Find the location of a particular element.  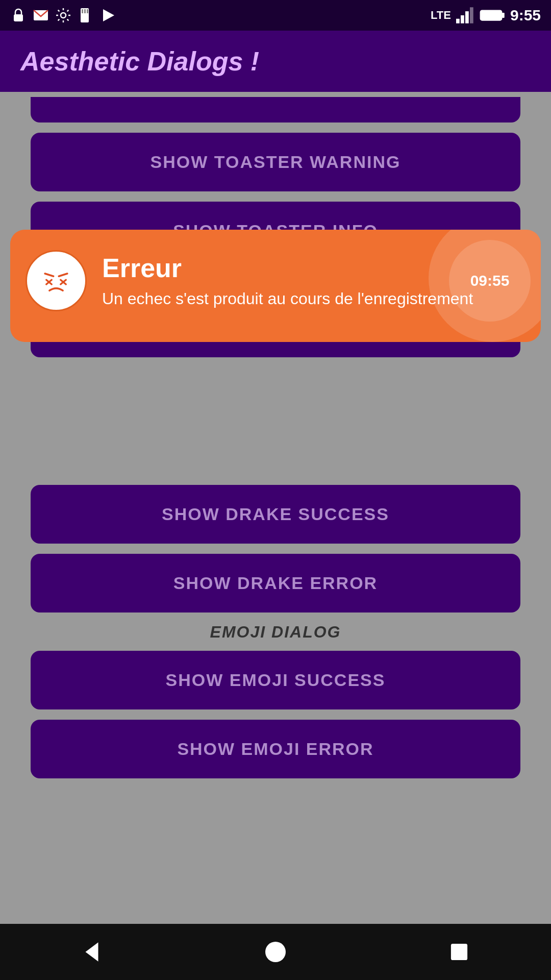

battery-icon is located at coordinates (492, 15).